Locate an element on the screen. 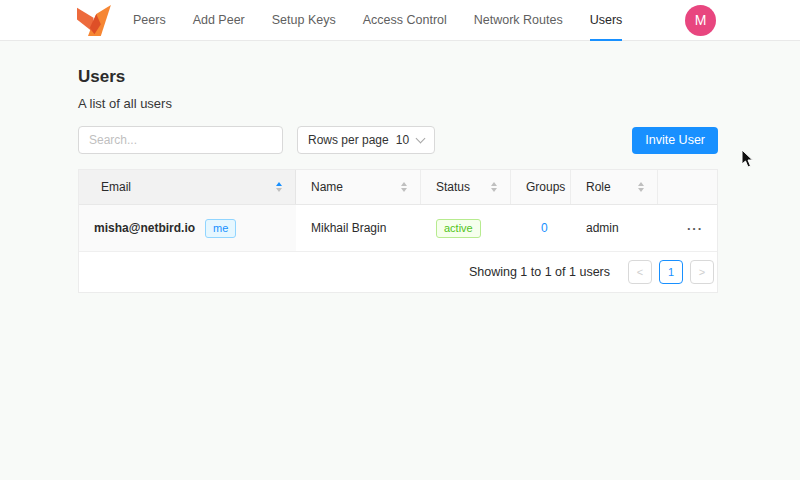 The image size is (800, 480). column-label: Email is located at coordinates (116, 187).